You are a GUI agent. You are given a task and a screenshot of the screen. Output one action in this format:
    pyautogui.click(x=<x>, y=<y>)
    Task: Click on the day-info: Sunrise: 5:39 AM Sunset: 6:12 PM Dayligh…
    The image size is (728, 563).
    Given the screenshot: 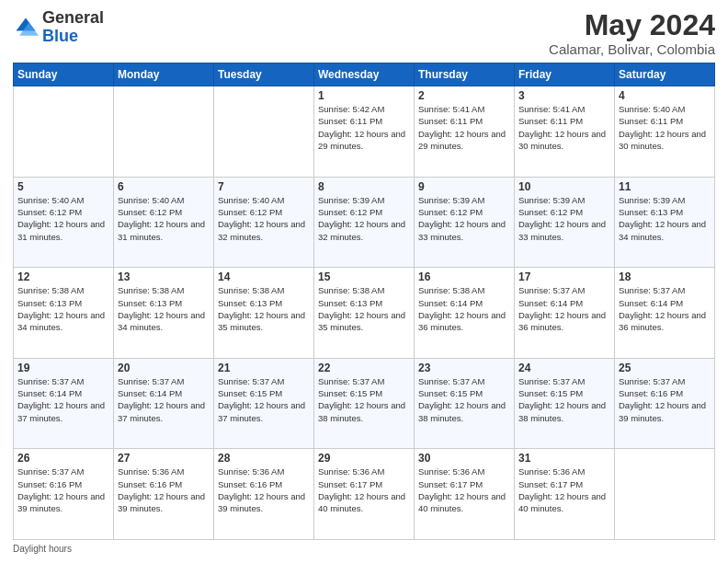 What is the action you would take?
    pyautogui.click(x=364, y=219)
    